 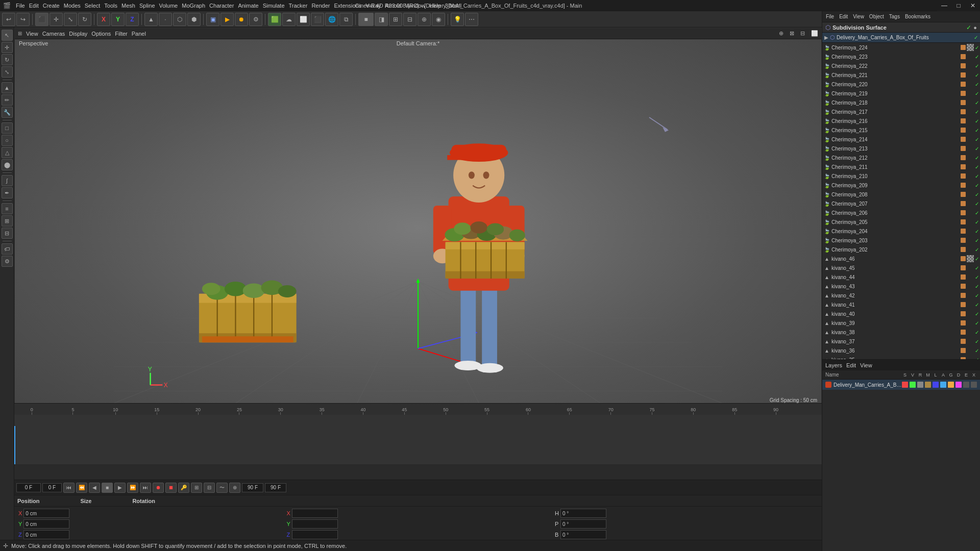 What do you see at coordinates (802, 34) in the screenshot?
I see `vp-icon-3: ⊟` at bounding box center [802, 34].